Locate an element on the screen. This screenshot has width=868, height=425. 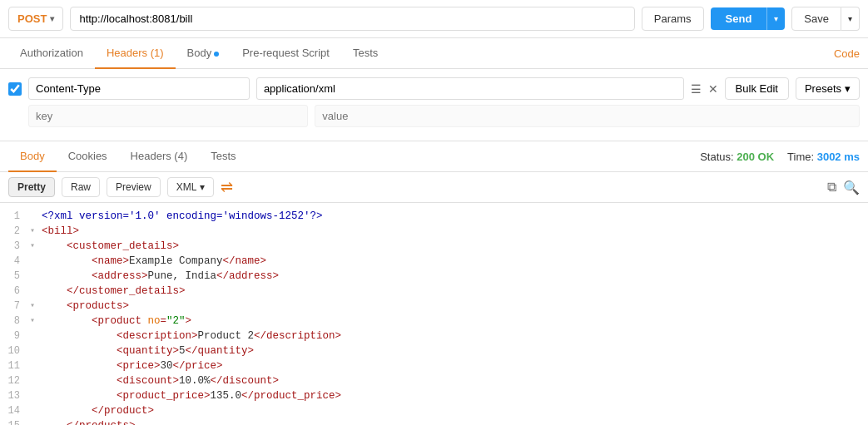
line-content-15: </products> is located at coordinates (88, 423).